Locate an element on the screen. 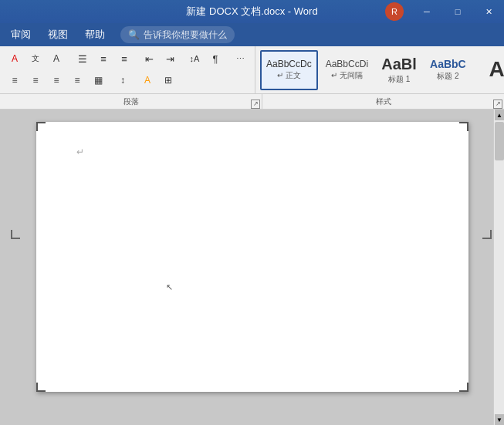  page-corner-bl is located at coordinates (41, 387).